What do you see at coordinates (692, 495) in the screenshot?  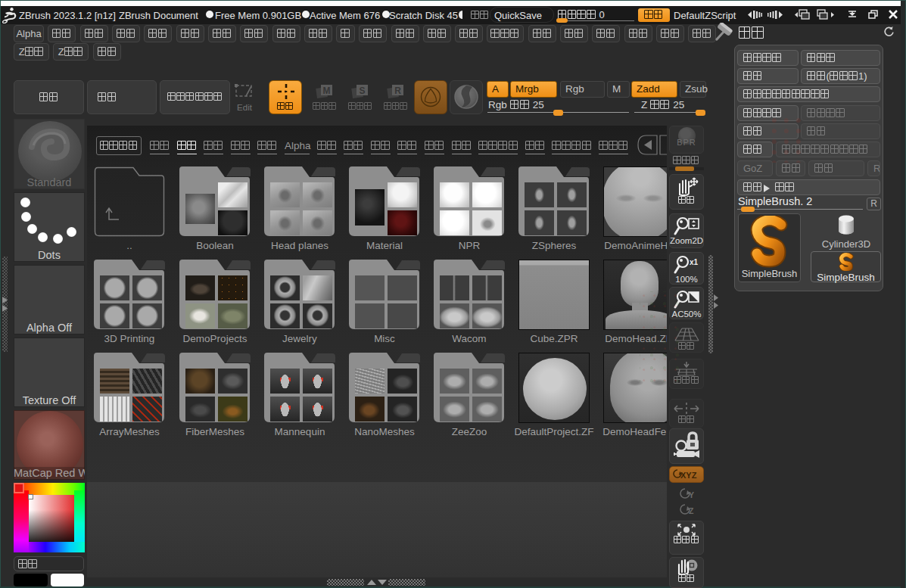 I see `svg-text: Y` at bounding box center [692, 495].